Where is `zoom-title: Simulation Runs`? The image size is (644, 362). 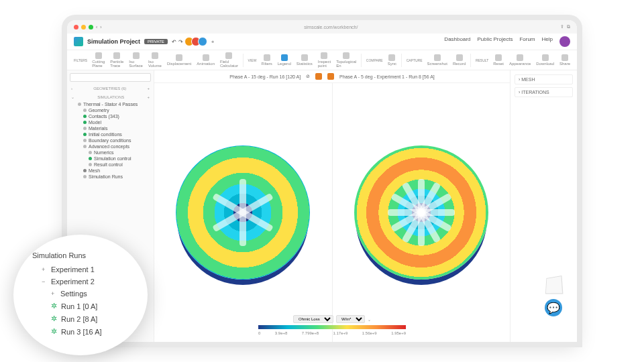
zoom-title: Simulation Runs is located at coordinates (80, 255).